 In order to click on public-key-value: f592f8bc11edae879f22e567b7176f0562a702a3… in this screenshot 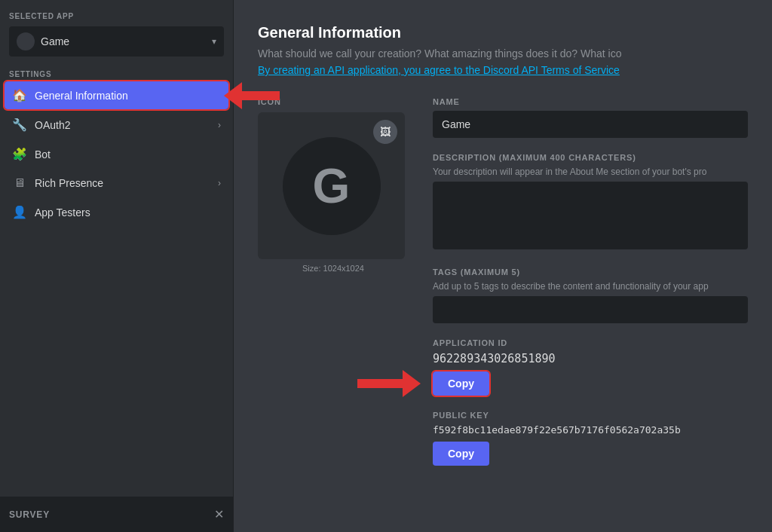, I will do `click(590, 430)`.